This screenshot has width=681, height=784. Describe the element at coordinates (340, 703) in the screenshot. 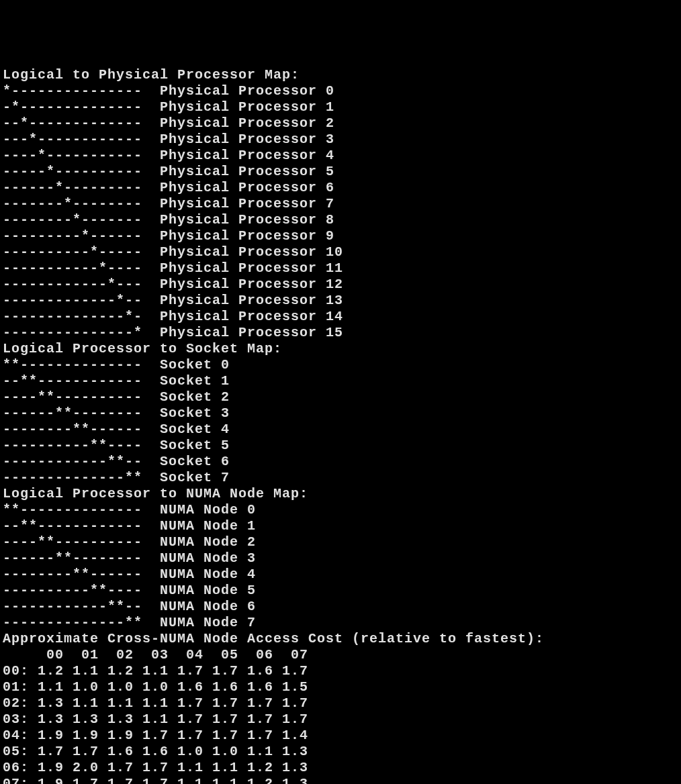

I see `numa-cost-row: 02: 1.3 1.1 1.1 1.1 1.7 1.7 1.7 1.7` at that location.